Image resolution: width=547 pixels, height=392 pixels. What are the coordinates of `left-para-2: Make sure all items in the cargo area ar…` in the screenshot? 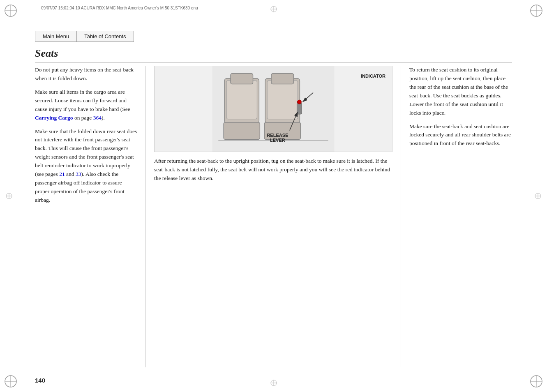 It's located at (86, 105).